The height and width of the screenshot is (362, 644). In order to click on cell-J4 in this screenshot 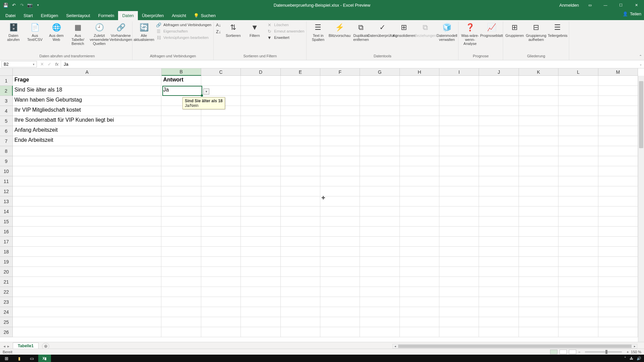, I will do `click(499, 111)`.